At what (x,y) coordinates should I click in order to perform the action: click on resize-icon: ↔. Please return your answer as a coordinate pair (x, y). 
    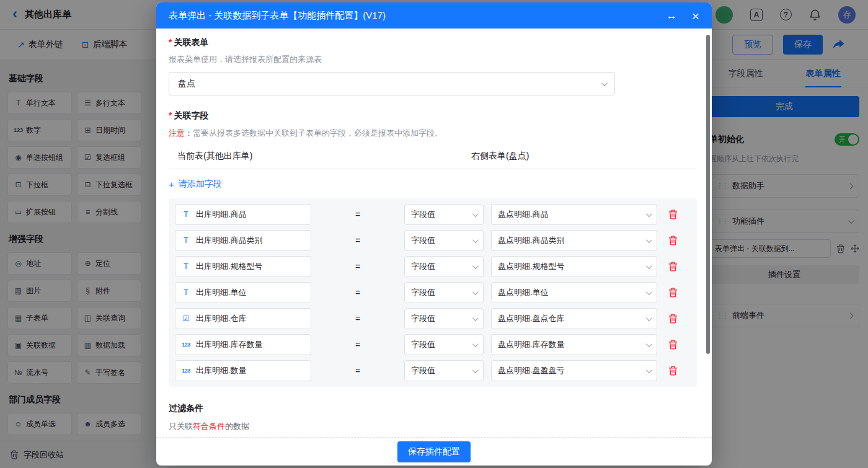
    Looking at the image, I should click on (672, 16).